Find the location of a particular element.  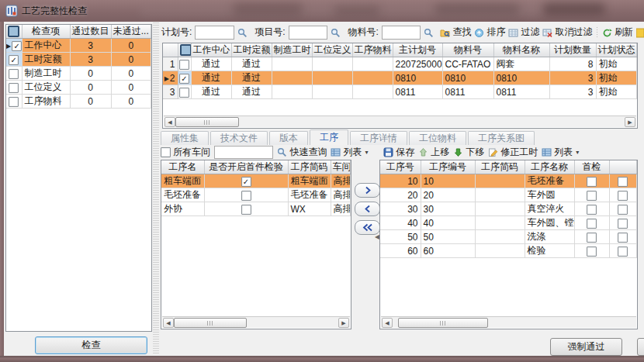

plan-process-column-header: 首检 is located at coordinates (591, 167).